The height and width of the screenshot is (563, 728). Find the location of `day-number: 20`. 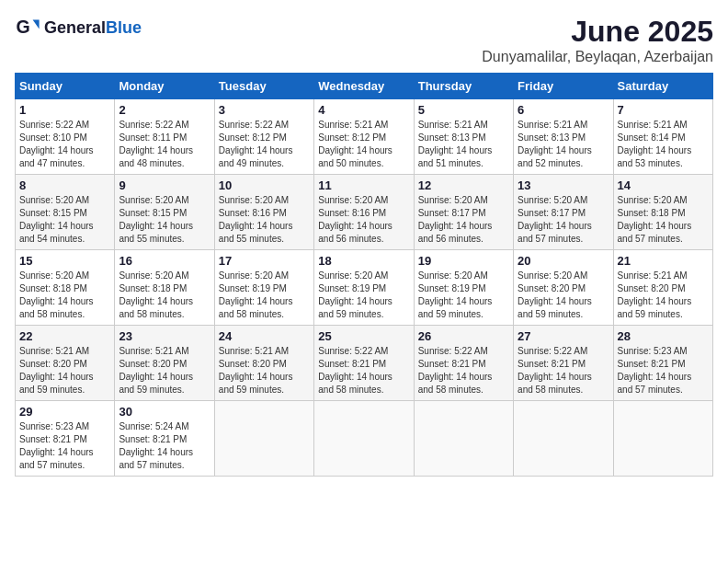

day-number: 20 is located at coordinates (563, 261).